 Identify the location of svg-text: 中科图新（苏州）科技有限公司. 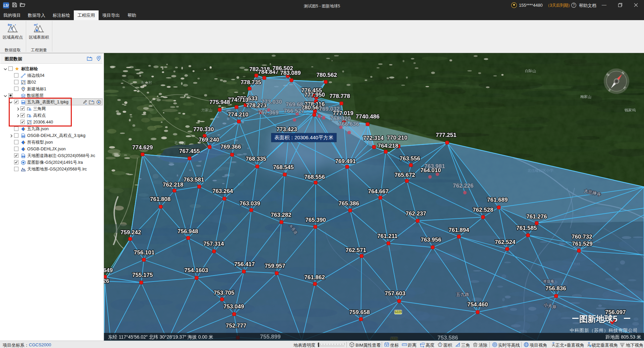
(604, 330).